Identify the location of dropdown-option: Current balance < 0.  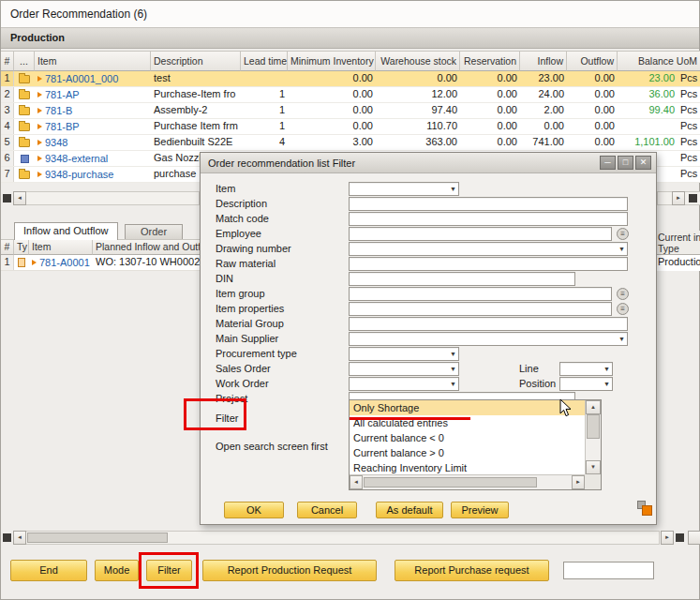
(467, 438).